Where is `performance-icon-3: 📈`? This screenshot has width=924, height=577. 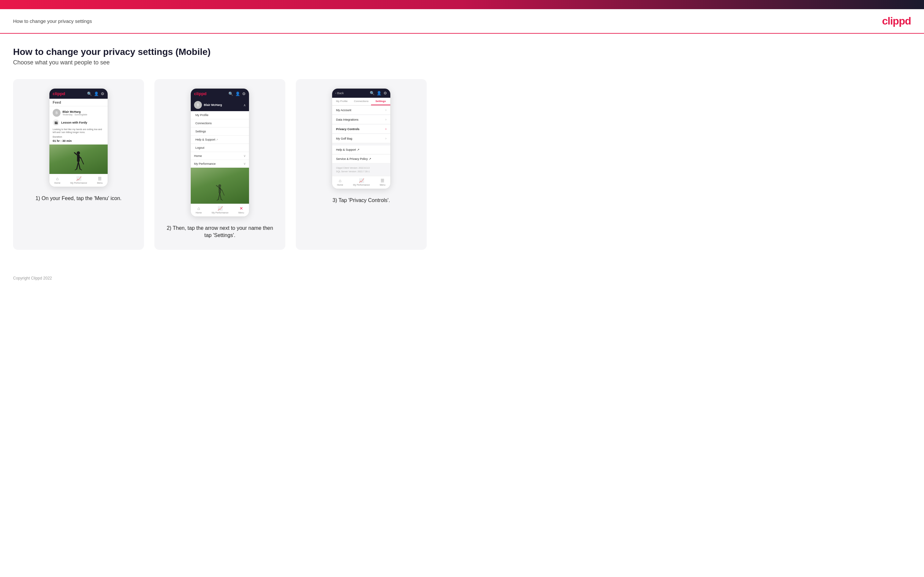
performance-icon-3: 📈 is located at coordinates (362, 181).